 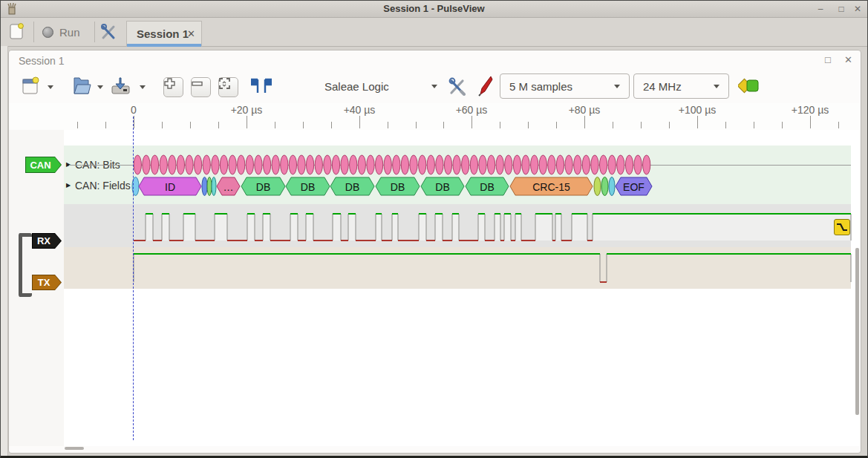 What do you see at coordinates (143, 88) in the screenshot?
I see `save-dropdown-caret` at bounding box center [143, 88].